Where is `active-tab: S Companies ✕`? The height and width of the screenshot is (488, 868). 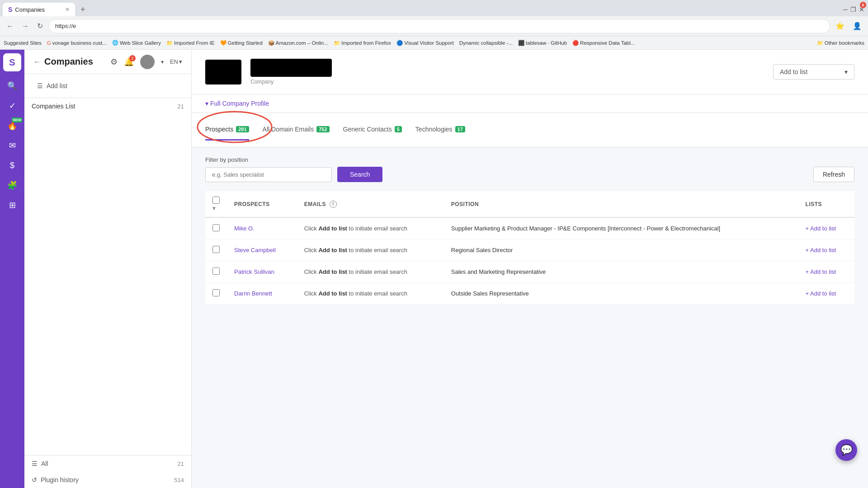 active-tab: S Companies ✕ is located at coordinates (39, 9).